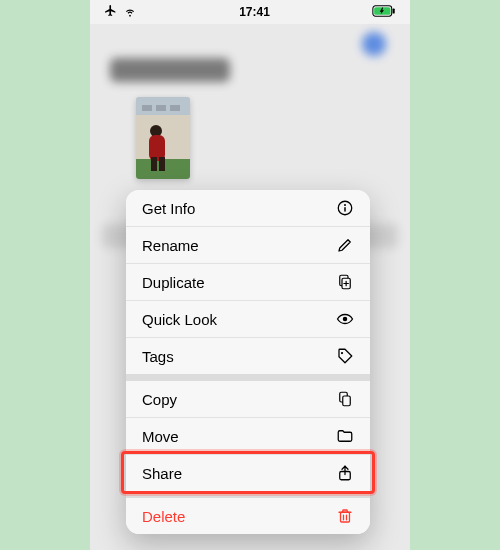 This screenshot has height=550, width=500. Describe the element at coordinates (170, 246) in the screenshot. I see `menu-item-label: Rename` at that location.